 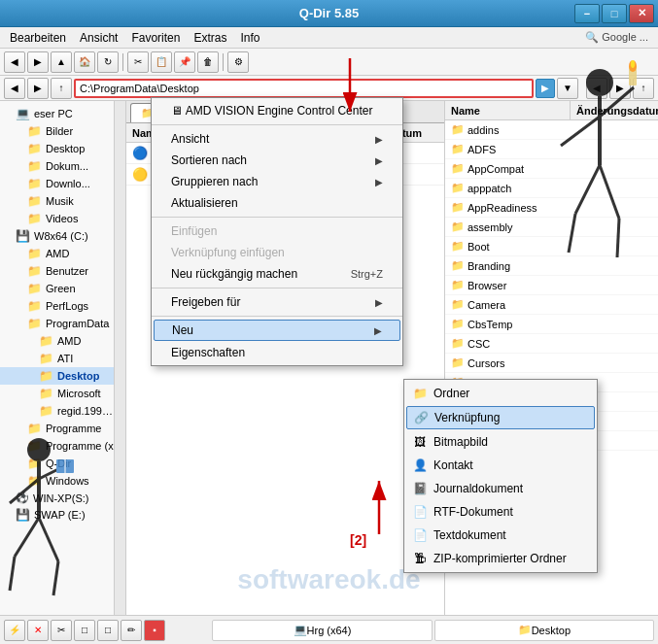 I want to click on go-button: ▶, so click(x=545, y=88).